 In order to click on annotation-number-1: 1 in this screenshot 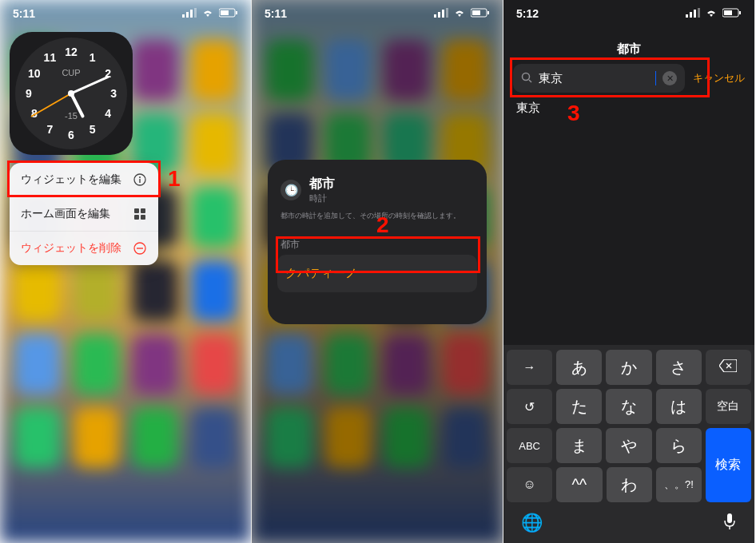, I will do `click(174, 179)`.